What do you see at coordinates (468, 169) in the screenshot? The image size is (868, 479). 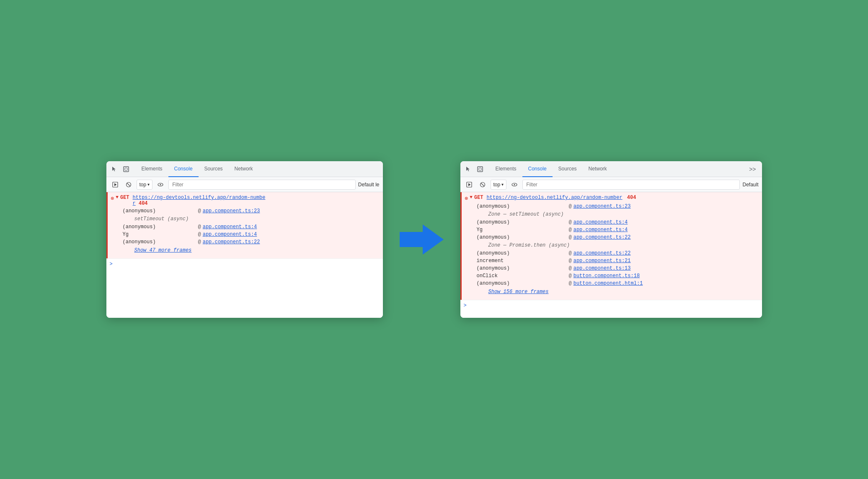 I see `right-cursor-icon` at bounding box center [468, 169].